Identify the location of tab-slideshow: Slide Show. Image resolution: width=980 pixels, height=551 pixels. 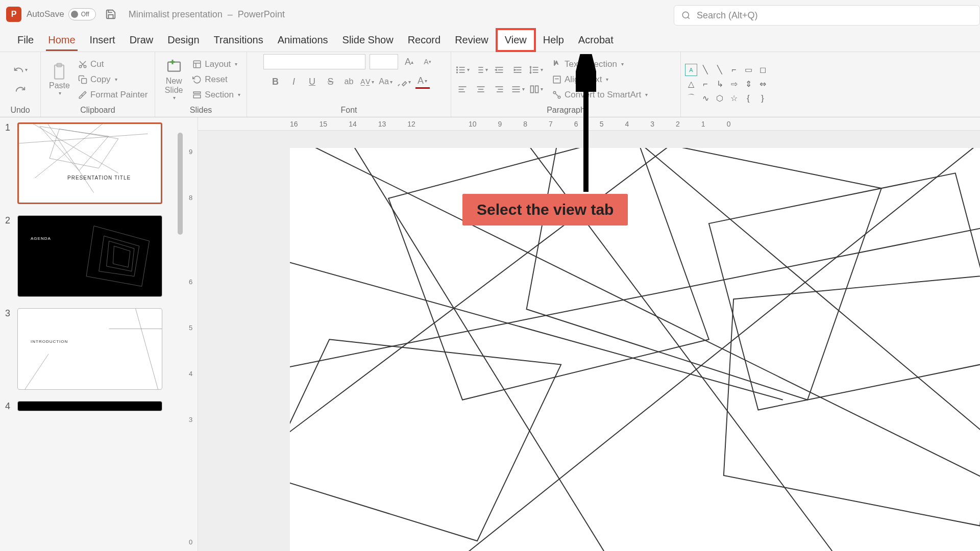
(368, 40).